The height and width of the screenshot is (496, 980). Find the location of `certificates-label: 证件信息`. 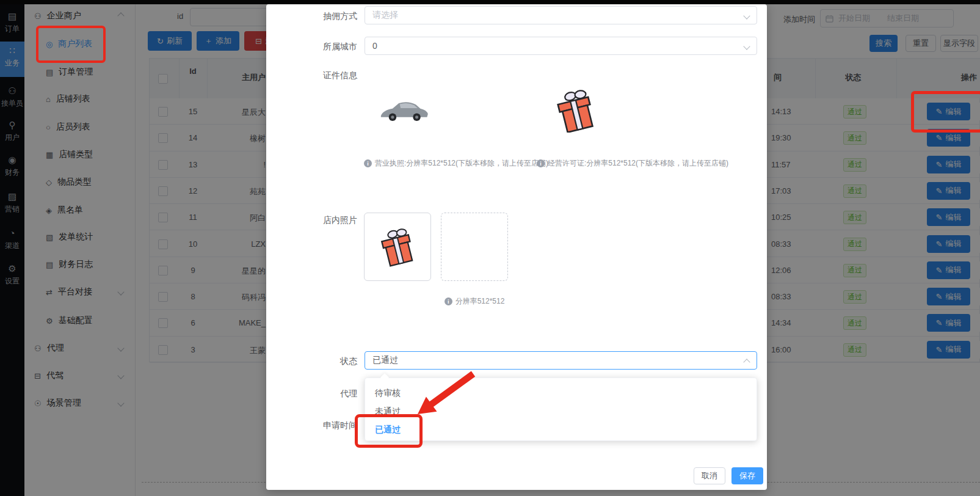

certificates-label: 证件信息 is located at coordinates (311, 76).